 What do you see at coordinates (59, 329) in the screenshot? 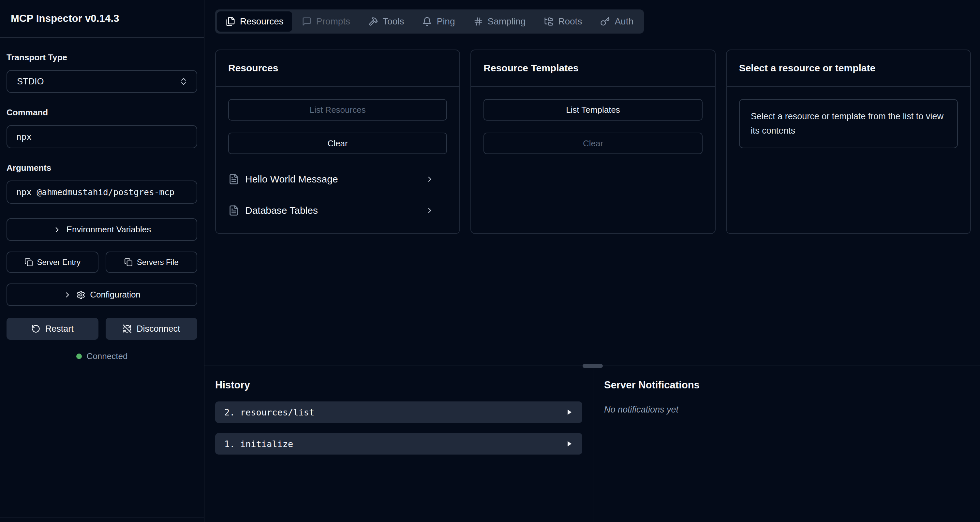
I see `restart-label: Restart` at bounding box center [59, 329].